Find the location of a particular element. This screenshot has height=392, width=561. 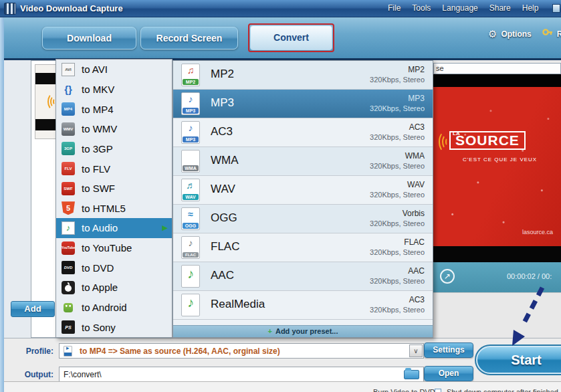

menu-tools: Tools is located at coordinates (421, 8).